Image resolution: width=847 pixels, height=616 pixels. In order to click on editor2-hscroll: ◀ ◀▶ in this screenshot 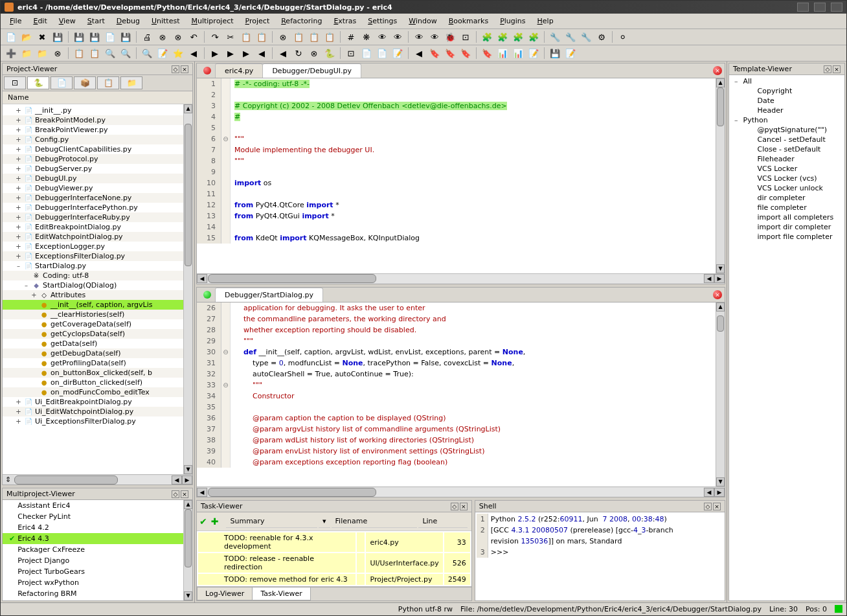, I will do `click(461, 492)`.